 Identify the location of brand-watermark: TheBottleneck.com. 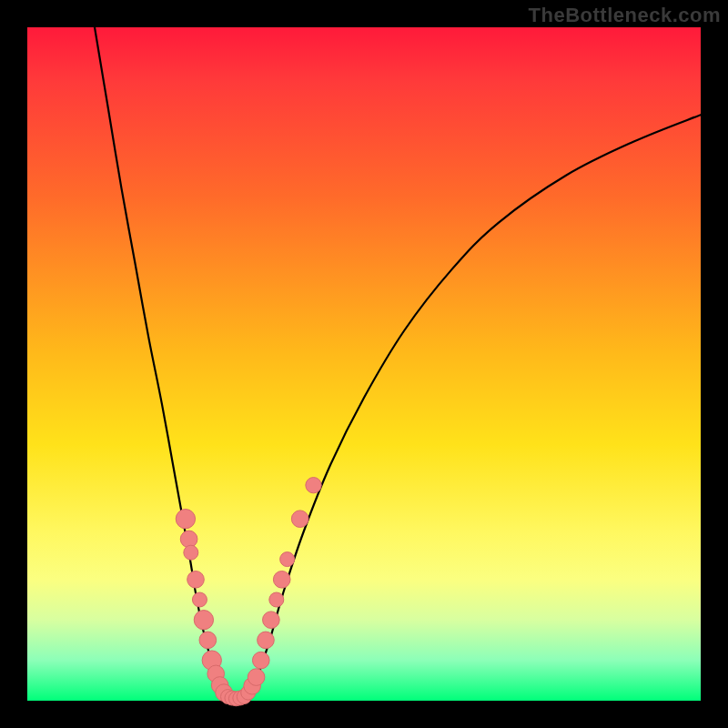
(624, 15).